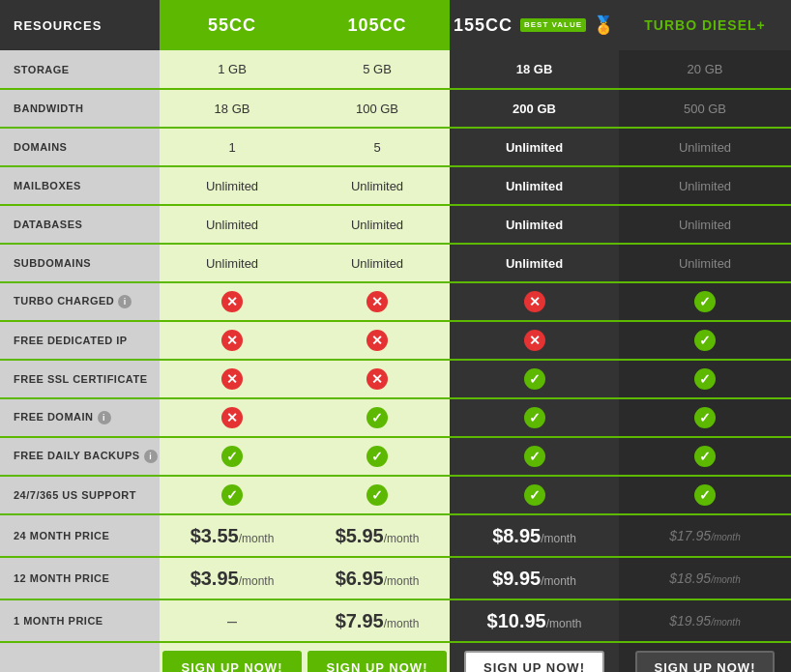  Describe the element at coordinates (232, 661) in the screenshot. I see `signup-button-55cc: SIGN UP NOW!` at that location.